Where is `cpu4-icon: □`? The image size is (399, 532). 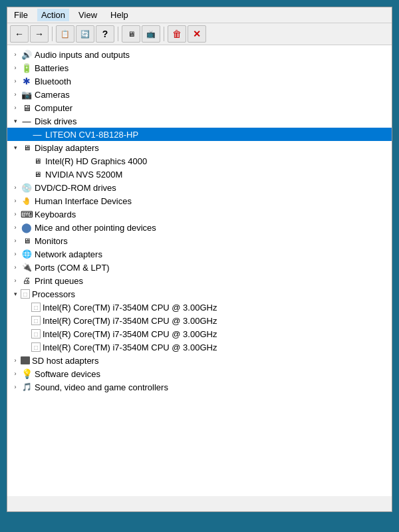 cpu4-icon: □ is located at coordinates (36, 347).